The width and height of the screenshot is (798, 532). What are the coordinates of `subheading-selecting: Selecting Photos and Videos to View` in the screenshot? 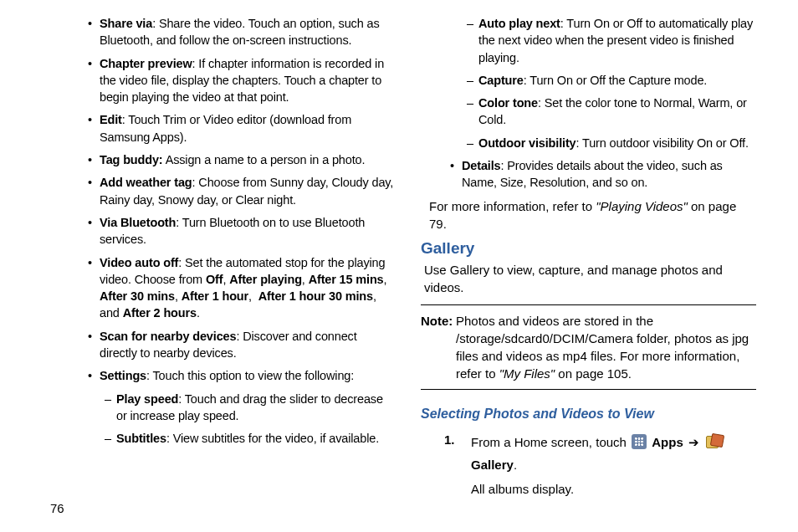 It's located at (589, 414).